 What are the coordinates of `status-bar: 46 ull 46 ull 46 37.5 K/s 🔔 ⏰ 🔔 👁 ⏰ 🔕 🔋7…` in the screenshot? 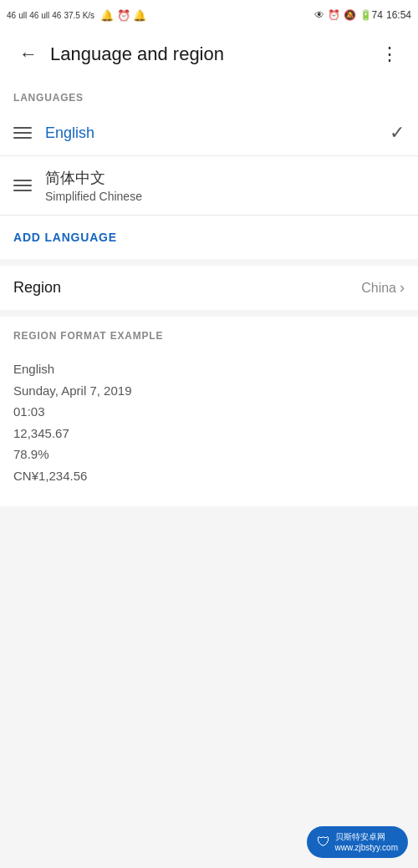 It's located at (209, 15).